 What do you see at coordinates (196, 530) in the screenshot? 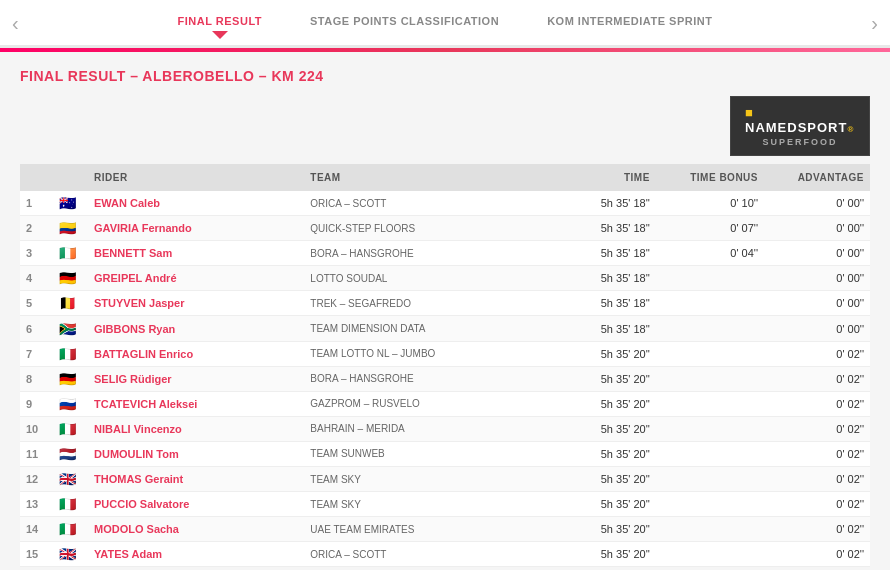
I see `cell-rider: MODOLO Sacha` at bounding box center [196, 530].